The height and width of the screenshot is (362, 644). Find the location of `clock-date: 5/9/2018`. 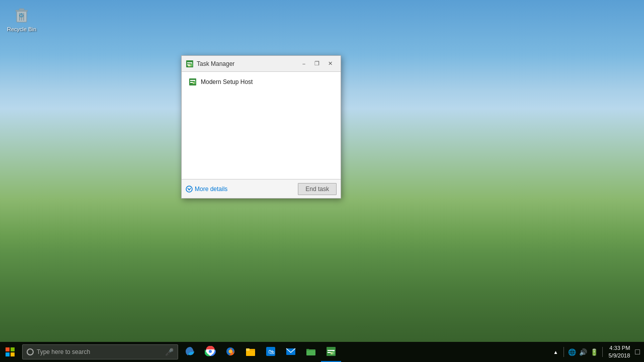

clock-date: 5/9/2018 is located at coordinates (620, 356).